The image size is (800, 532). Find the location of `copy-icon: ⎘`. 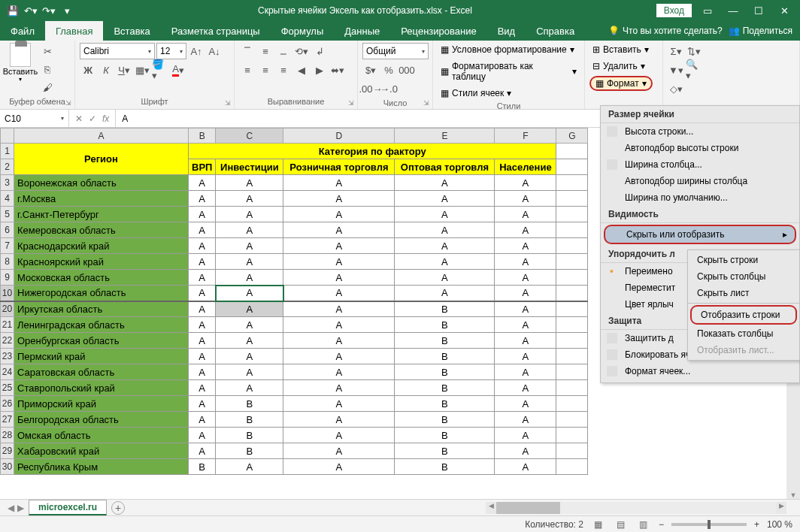

copy-icon: ⎘ is located at coordinates (47, 69).